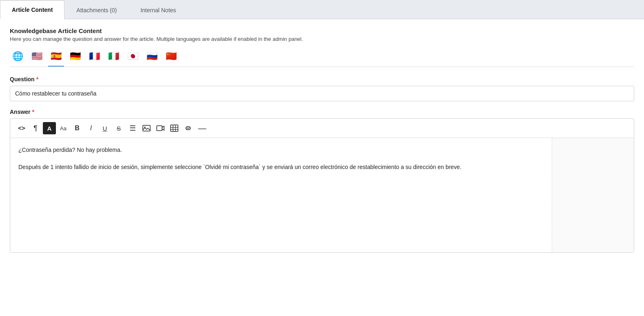 Image resolution: width=644 pixels, height=316 pixels. I want to click on flag-ru: 🇷🇺, so click(152, 56).